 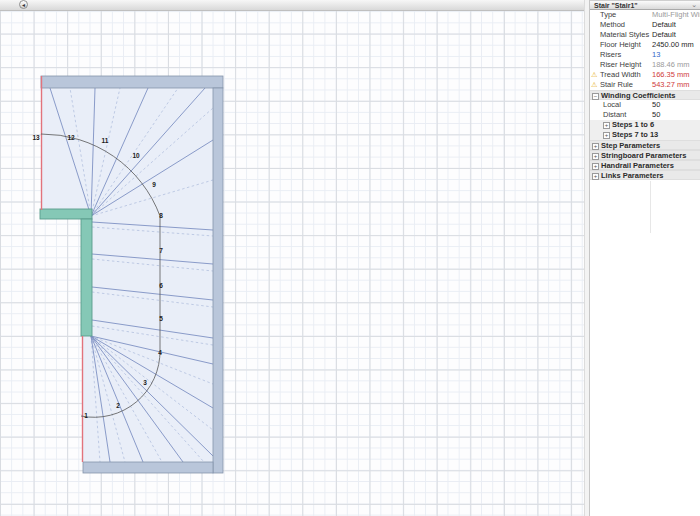 I want to click on property-label: Tread Width, so click(x=620, y=75).